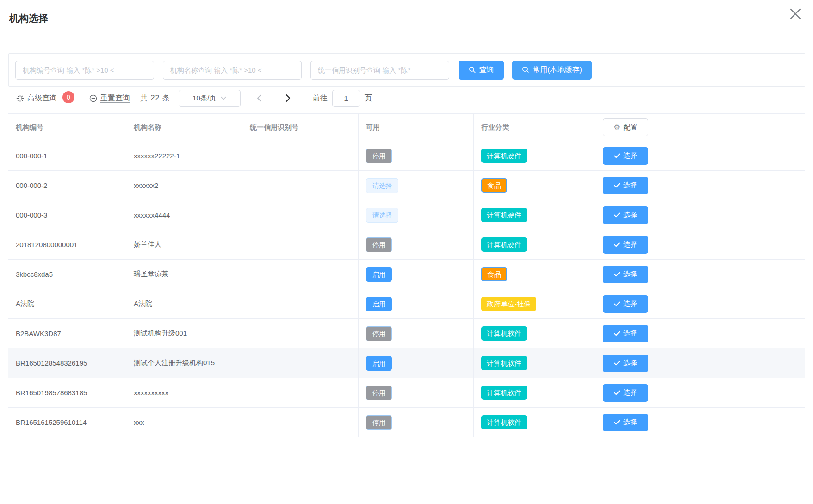  What do you see at coordinates (184, 244) in the screenshot?
I see `org-name-cell: 娇兰佳人` at bounding box center [184, 244].